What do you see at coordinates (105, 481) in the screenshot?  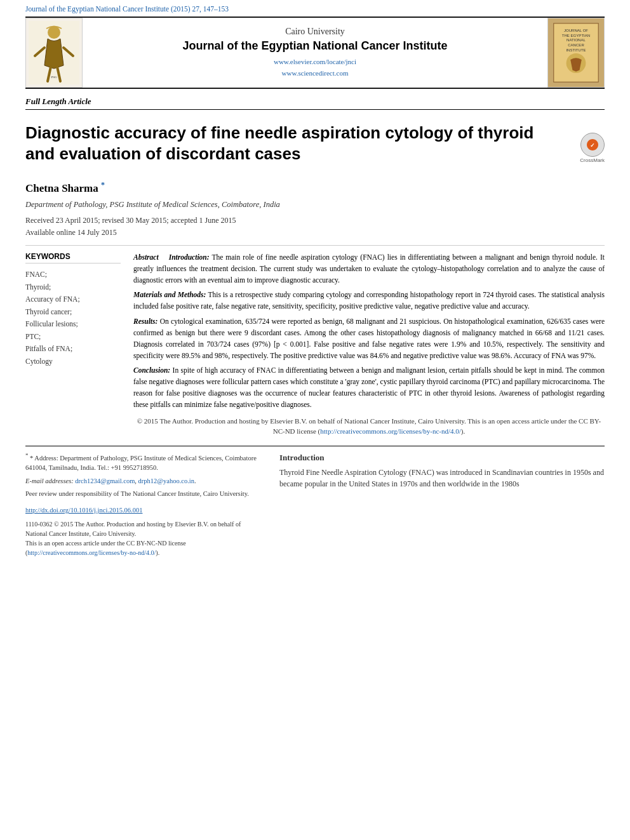 I see `email-link-1: drch1234@gmail.com` at bounding box center [105, 481].